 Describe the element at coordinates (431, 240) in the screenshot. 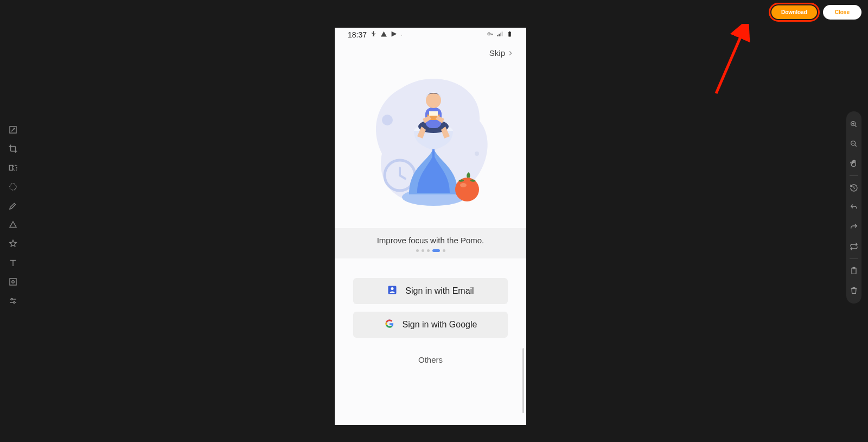

I see `onboarding-caption: Improve focus with the Pomo.` at that location.